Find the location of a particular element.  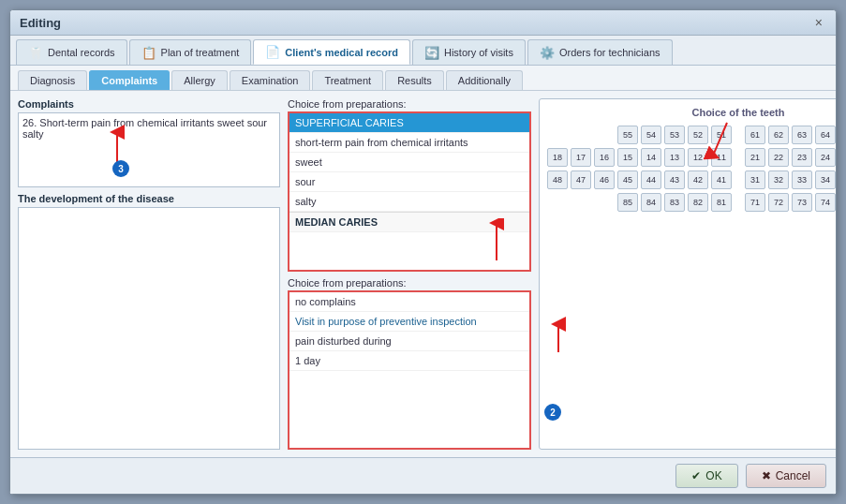

teeth-grid: 55 54 53 52 51 61 62 63 64 65 18 is located at coordinates (691, 169).